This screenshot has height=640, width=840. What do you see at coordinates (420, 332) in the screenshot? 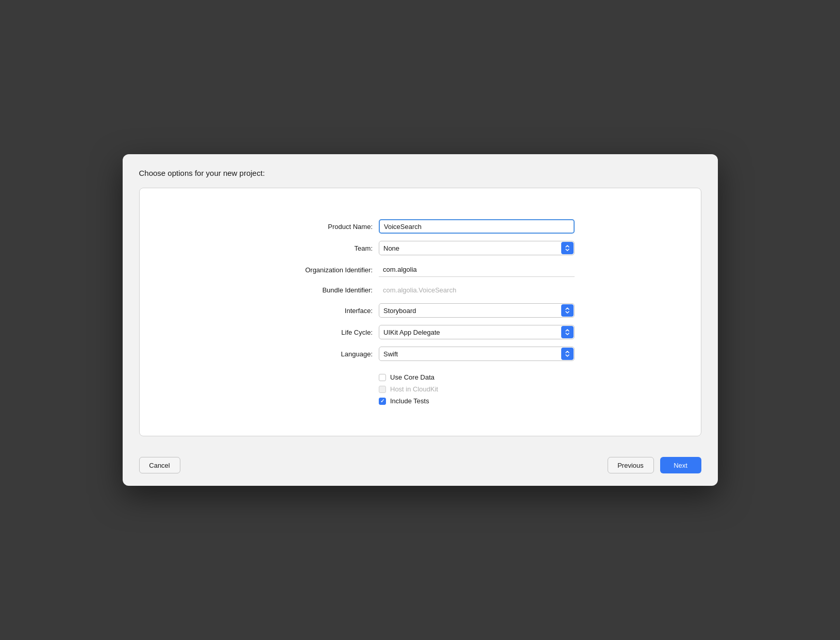
I see `lifecycle-row: Life Cycle: UIKit App Delegate SwiftUI A…` at bounding box center [420, 332].